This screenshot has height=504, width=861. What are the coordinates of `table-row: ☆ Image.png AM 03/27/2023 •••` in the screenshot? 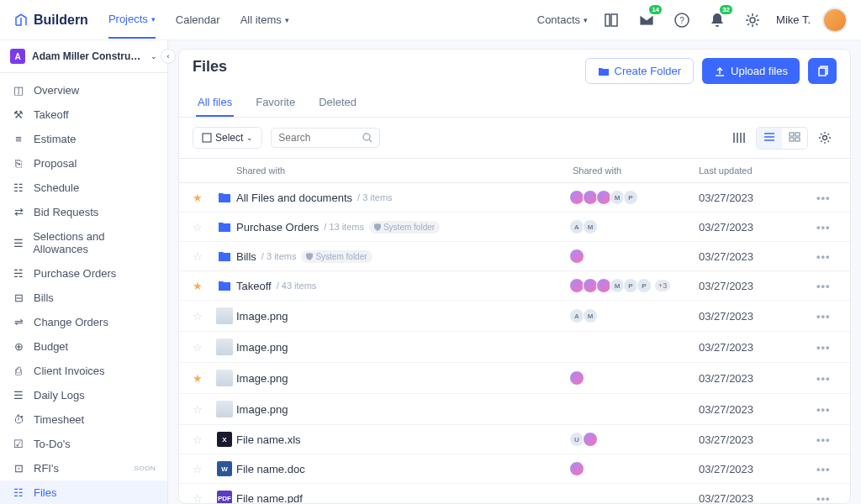 It's located at (515, 316).